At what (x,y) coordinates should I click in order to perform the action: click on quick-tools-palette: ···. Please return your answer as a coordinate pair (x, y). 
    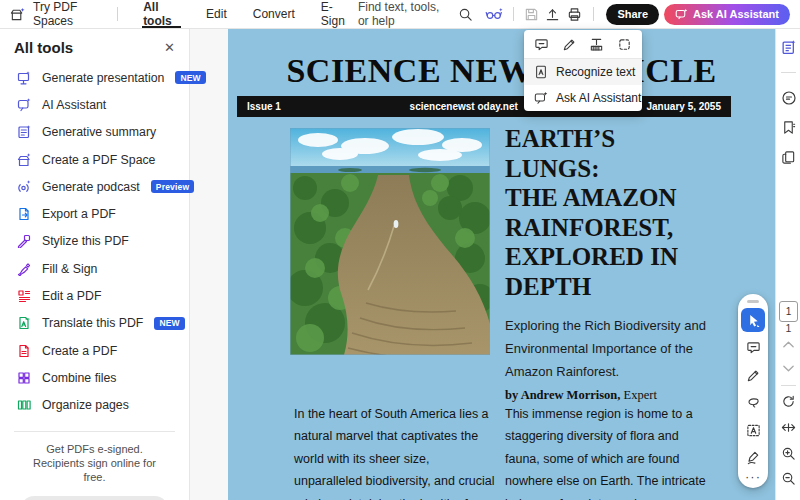
    Looking at the image, I should click on (753, 391).